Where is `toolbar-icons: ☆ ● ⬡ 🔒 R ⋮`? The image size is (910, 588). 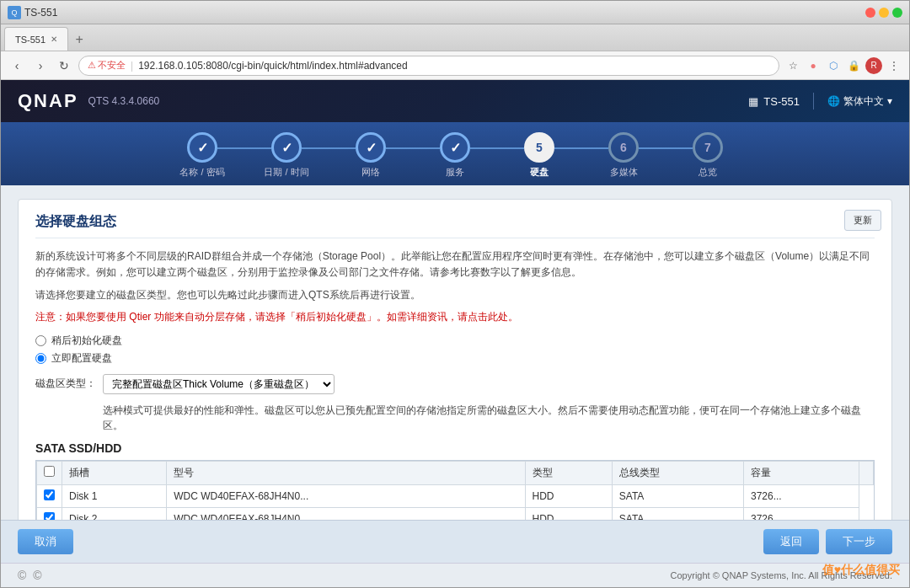 toolbar-icons: ☆ ● ⬡ 🔒 R ⋮ is located at coordinates (843, 66).